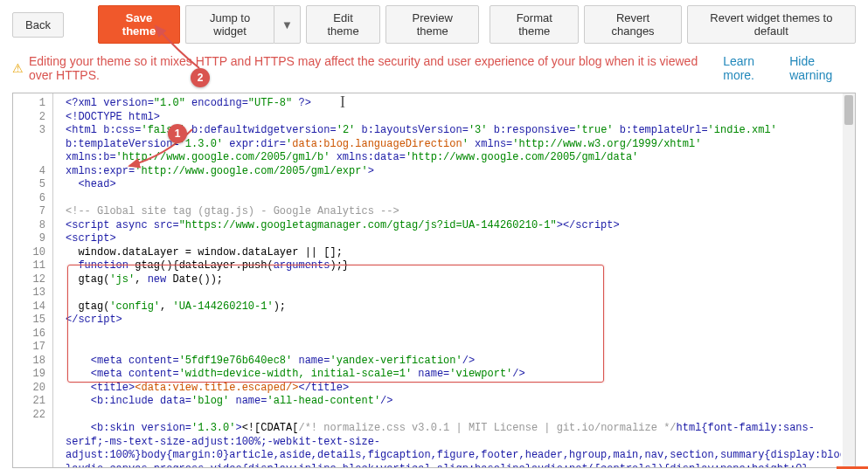  I want to click on annotation-badge-1: 1, so click(177, 134).